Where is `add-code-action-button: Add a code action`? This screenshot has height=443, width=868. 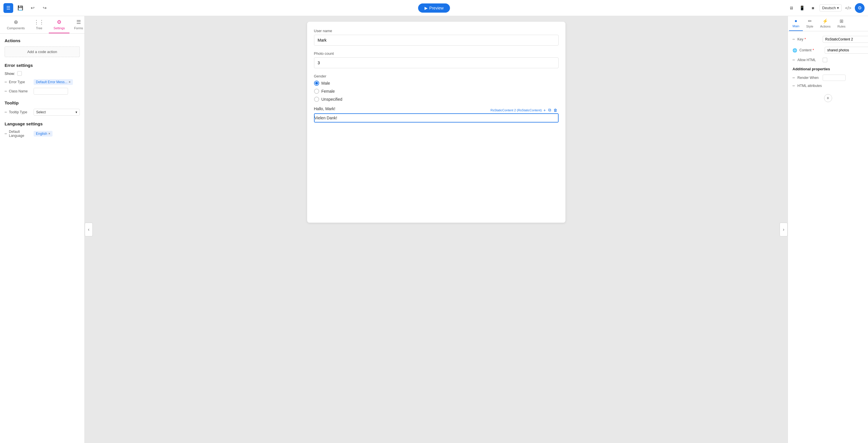 add-code-action-button: Add a code action is located at coordinates (42, 52).